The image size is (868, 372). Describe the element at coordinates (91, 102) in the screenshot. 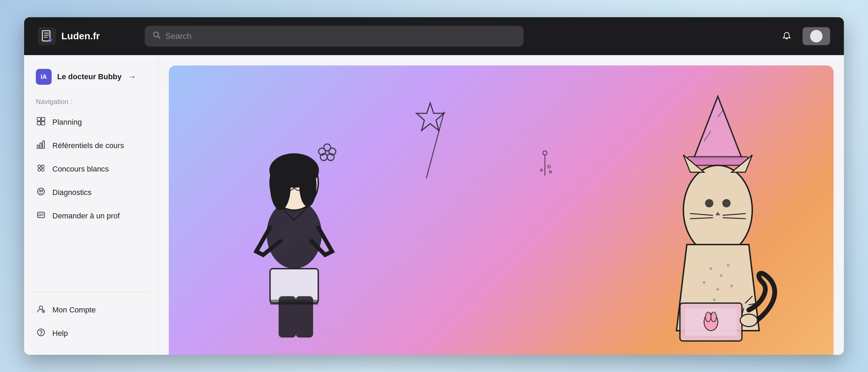

I see `nav-section-label: Navigation :` at that location.